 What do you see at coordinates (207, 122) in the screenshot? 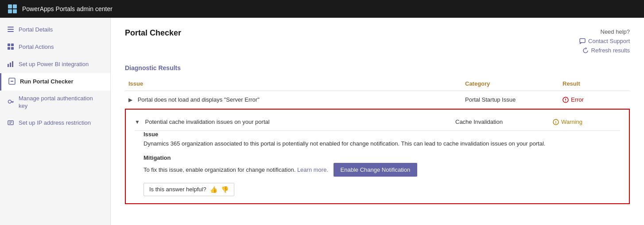
I see `expanded-issue-text: Potential cache invalidation issues on y…` at bounding box center [207, 122].